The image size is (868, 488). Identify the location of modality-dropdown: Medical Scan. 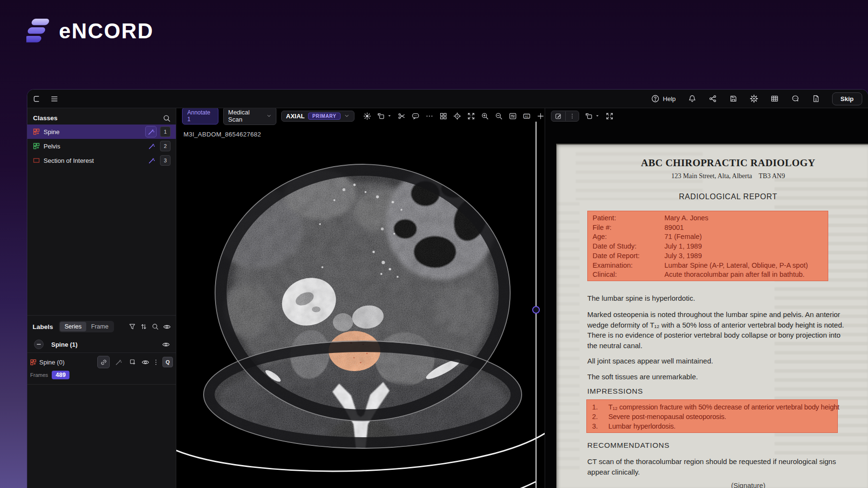
(250, 117).